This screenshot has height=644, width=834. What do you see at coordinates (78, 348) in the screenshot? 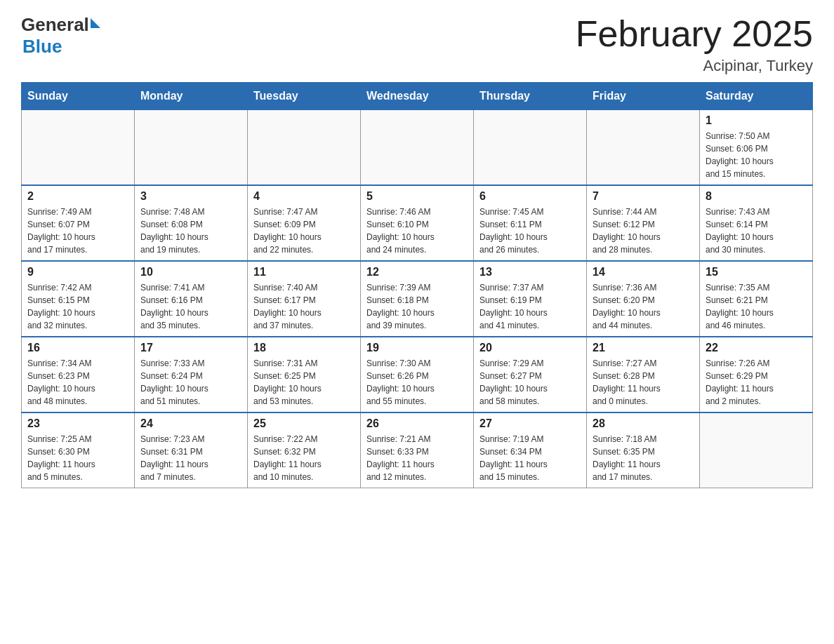
I see `day-number: 16` at bounding box center [78, 348].